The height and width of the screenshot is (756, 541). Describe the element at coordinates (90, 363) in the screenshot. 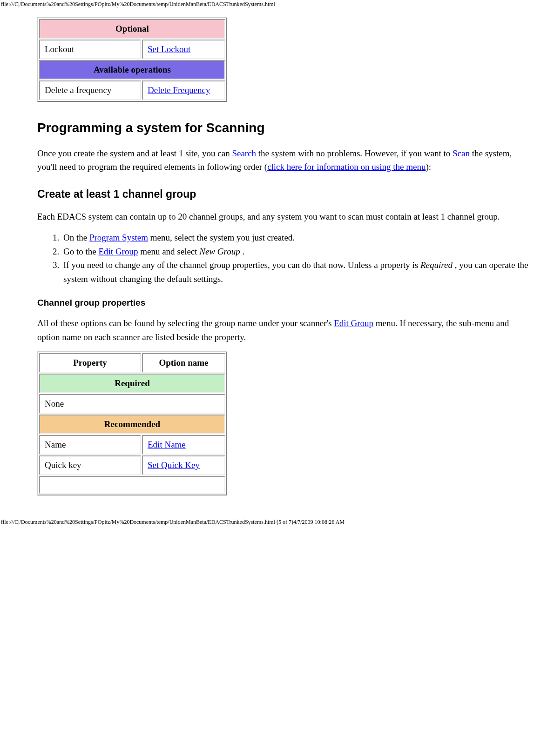

I see `property-column-header: Property` at that location.